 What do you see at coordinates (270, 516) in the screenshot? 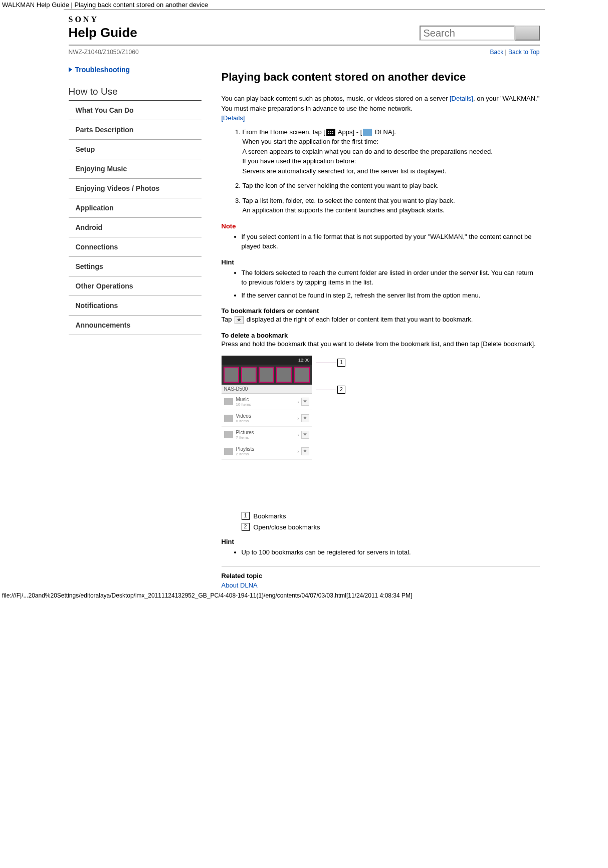
I see `legend-text-1: Bookmarks` at bounding box center [270, 516].